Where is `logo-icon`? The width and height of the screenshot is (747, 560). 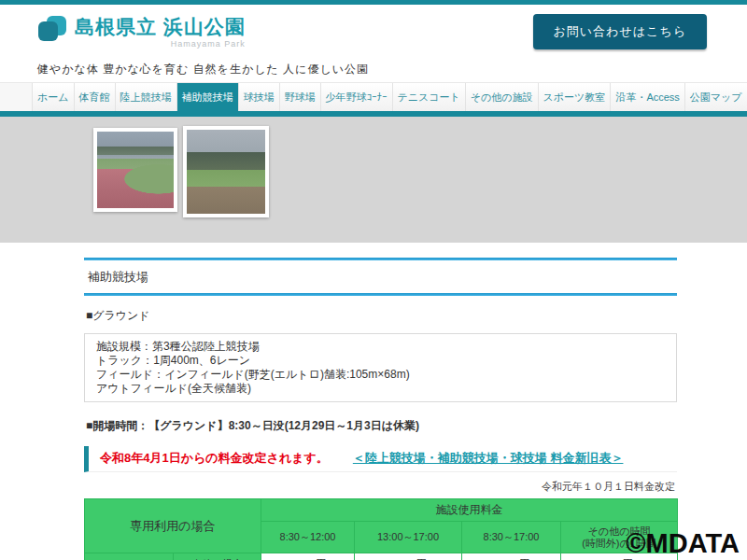 logo-icon is located at coordinates (53, 30).